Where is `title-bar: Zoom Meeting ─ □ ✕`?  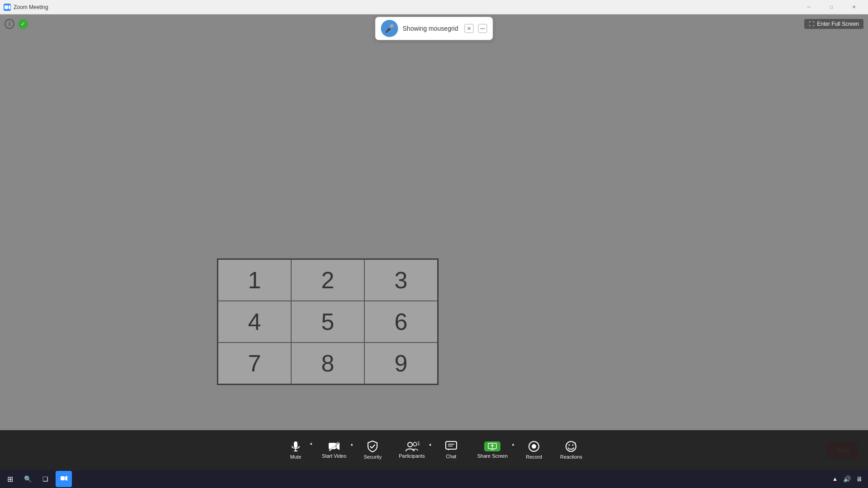 title-bar: Zoom Meeting ─ □ ✕ is located at coordinates (434, 7).